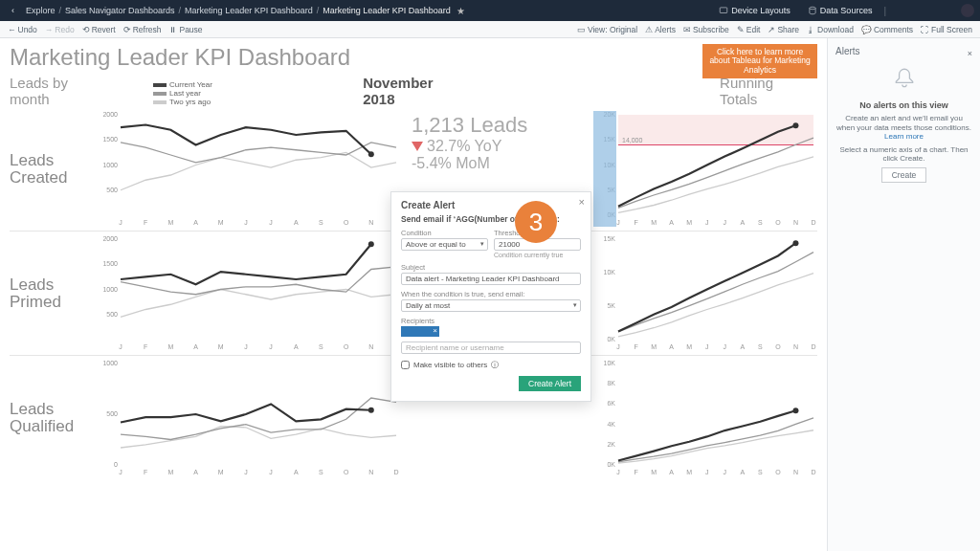  I want to click on crumb-nav-dash: Sales Navigator Dashboards, so click(121, 11).